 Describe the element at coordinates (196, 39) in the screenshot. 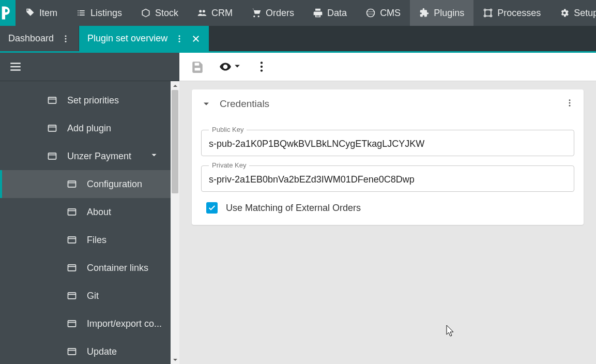

I see `close-icon` at that location.